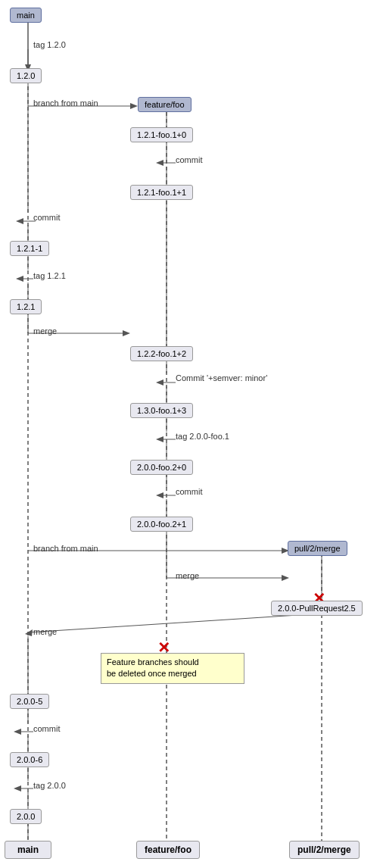  What do you see at coordinates (189, 160) in the screenshot?
I see `commit-label1: commit` at bounding box center [189, 160].